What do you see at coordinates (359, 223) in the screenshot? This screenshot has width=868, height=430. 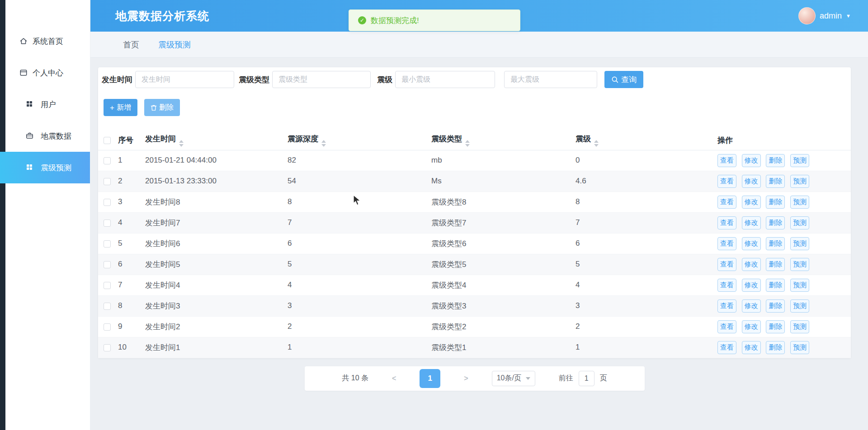 I see `cell-depth: 7` at bounding box center [359, 223].